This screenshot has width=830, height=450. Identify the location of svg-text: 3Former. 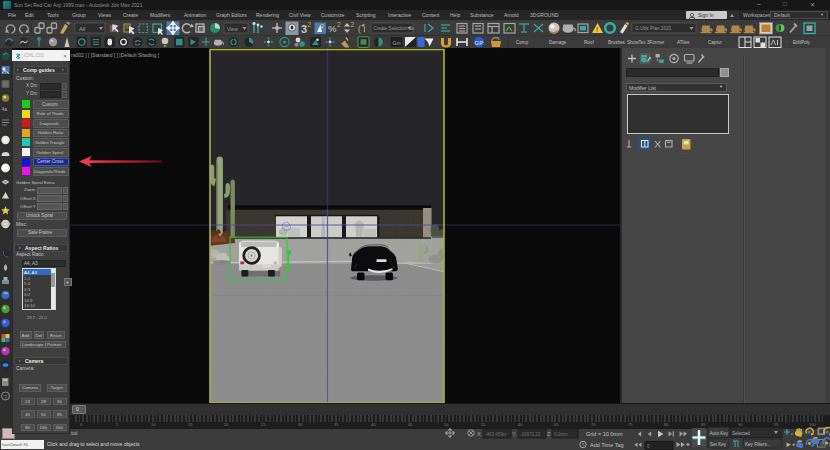
(656, 42).